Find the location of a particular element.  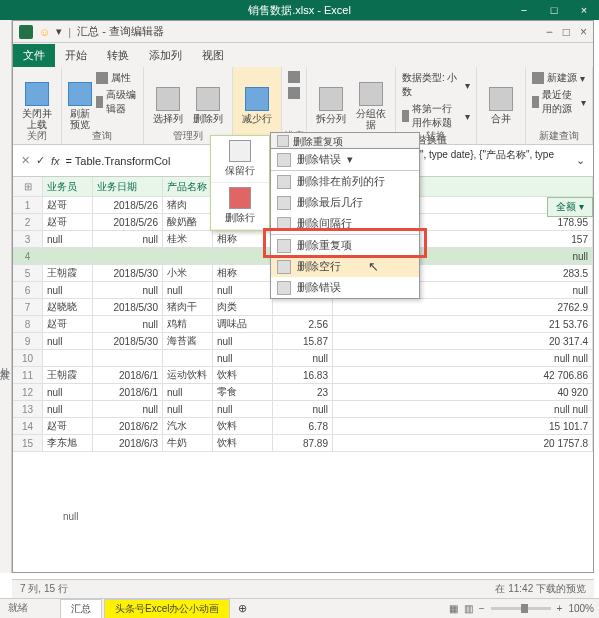

new-source-button: 新建源 ▾ is located at coordinates (559, 78).